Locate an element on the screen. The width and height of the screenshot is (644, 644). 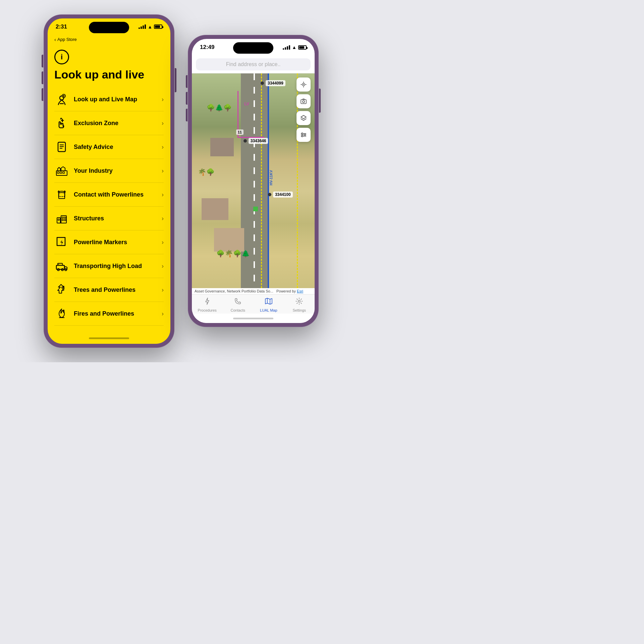
settings-icon is located at coordinates (299, 302).